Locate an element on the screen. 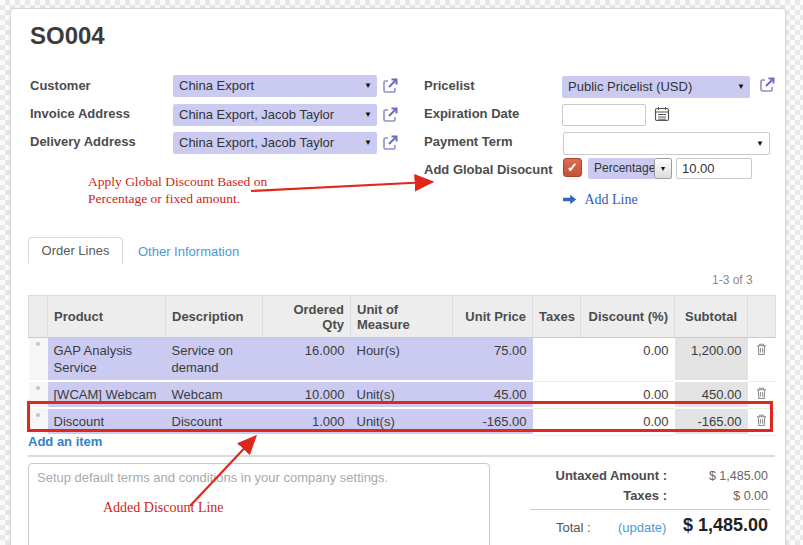  header-subtotal: Subtotal is located at coordinates (712, 317).